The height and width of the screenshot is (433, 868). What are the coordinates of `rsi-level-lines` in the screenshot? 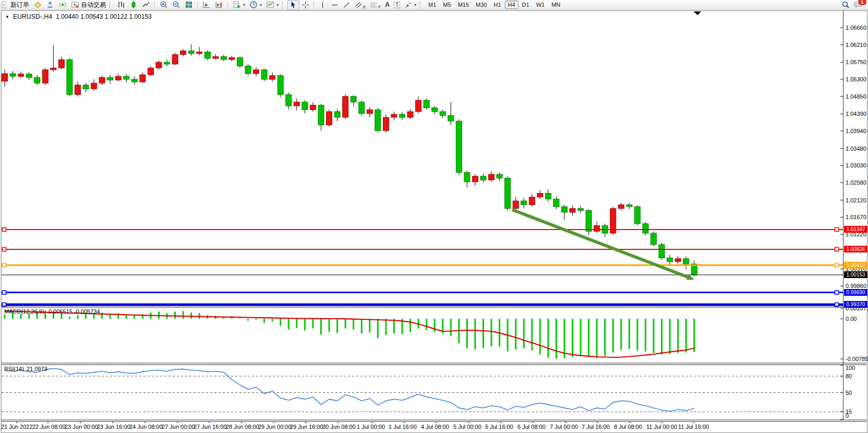 It's located at (423, 394).